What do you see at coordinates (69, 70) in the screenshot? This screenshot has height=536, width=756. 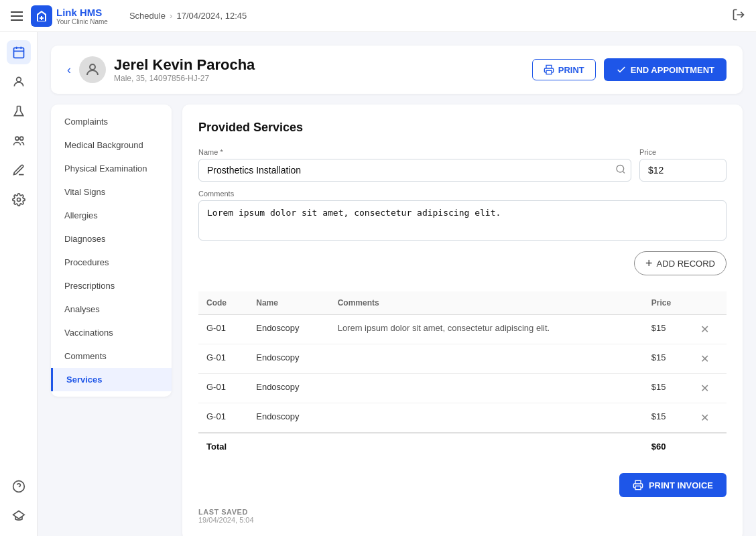 I see `back-button: ‹` at bounding box center [69, 70].